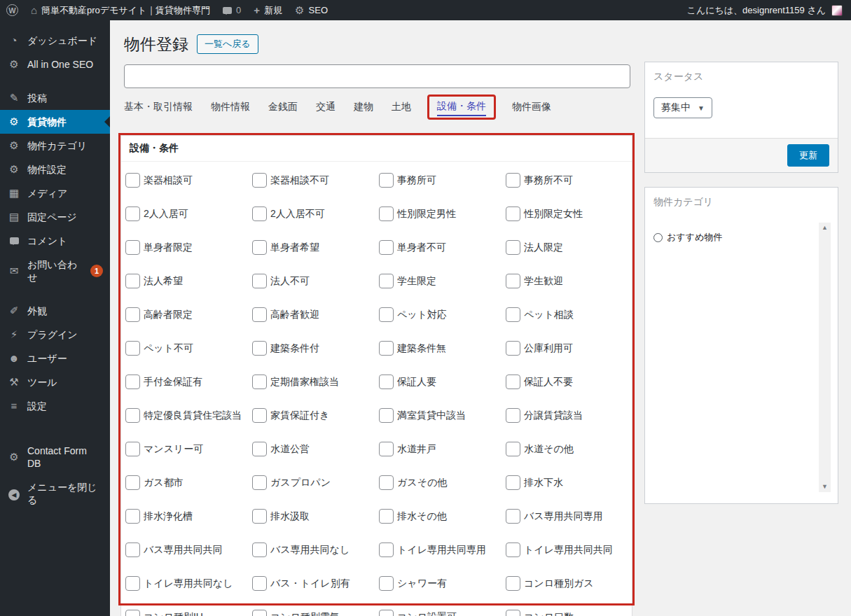 The image size is (851, 616). What do you see at coordinates (230, 107) in the screenshot?
I see `tab-property-info: 物件情報` at bounding box center [230, 107].